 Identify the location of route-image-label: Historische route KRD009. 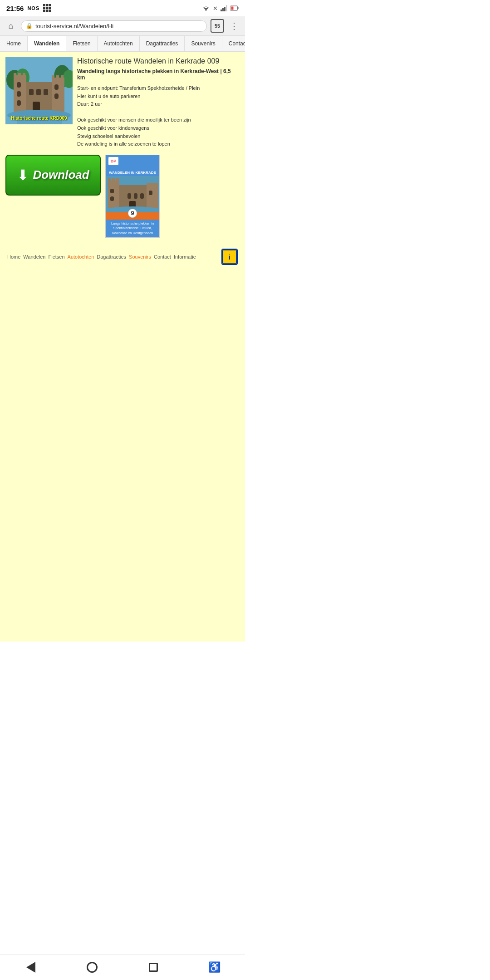
(39, 118).